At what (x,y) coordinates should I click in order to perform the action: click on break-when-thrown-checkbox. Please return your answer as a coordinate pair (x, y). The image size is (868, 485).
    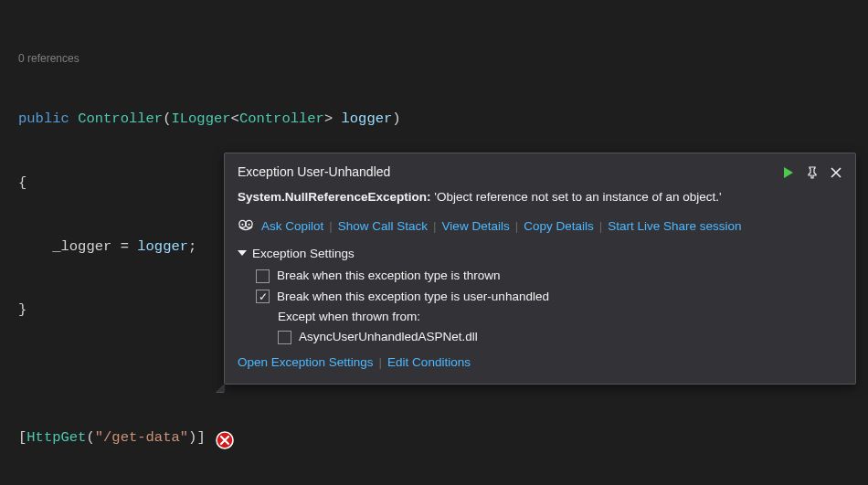
    Looking at the image, I should click on (263, 276).